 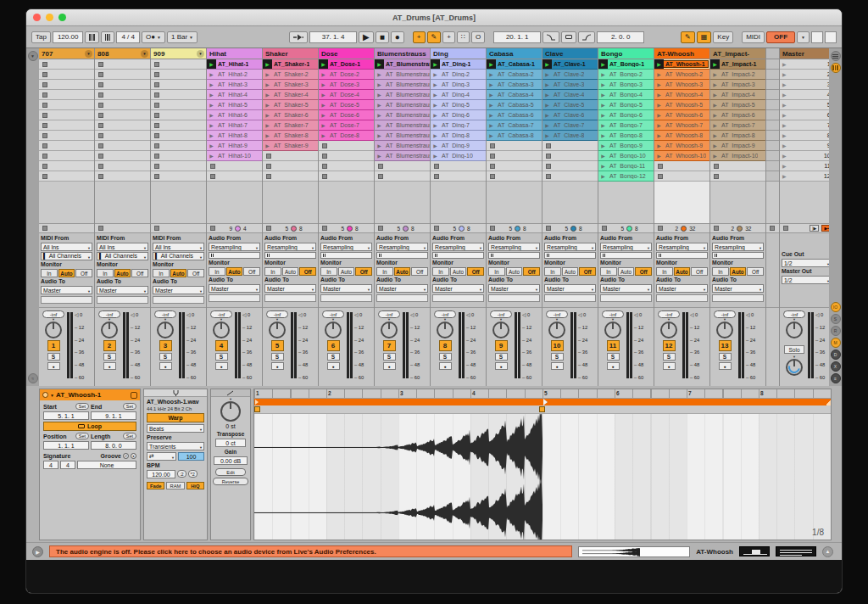 I want to click on clip-slot: ▶AT_Whoosh-1, so click(x=682, y=64).